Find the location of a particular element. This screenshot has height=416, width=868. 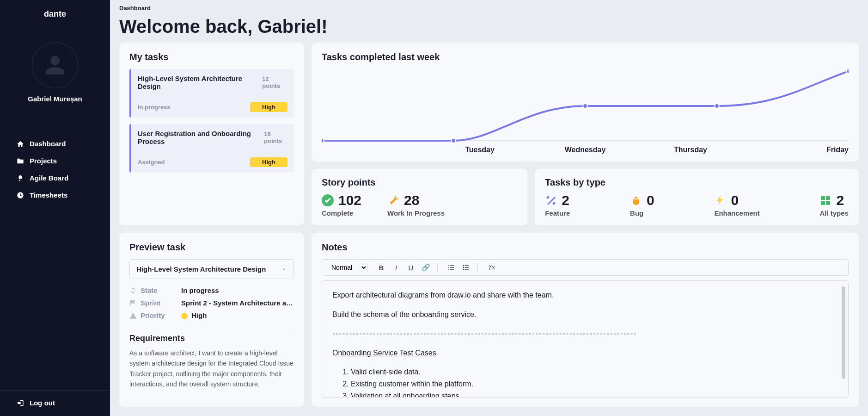

bug-icon is located at coordinates (636, 200).